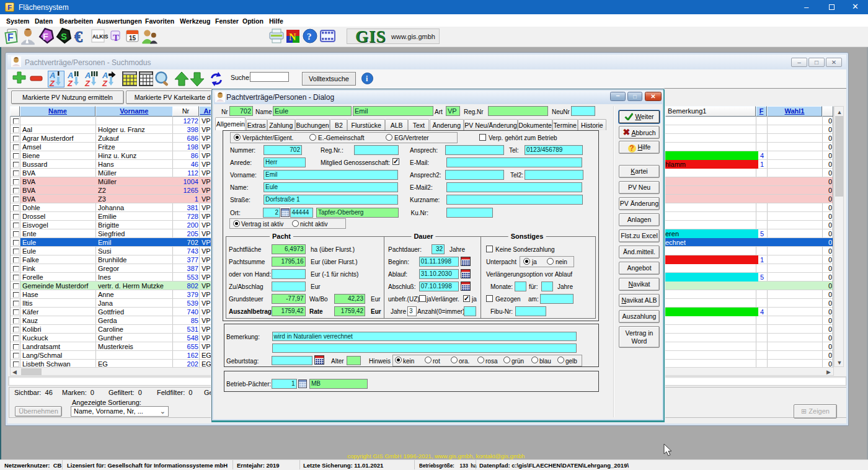  Describe the element at coordinates (116, 38) in the screenshot. I see `svg-text: T` at that location.